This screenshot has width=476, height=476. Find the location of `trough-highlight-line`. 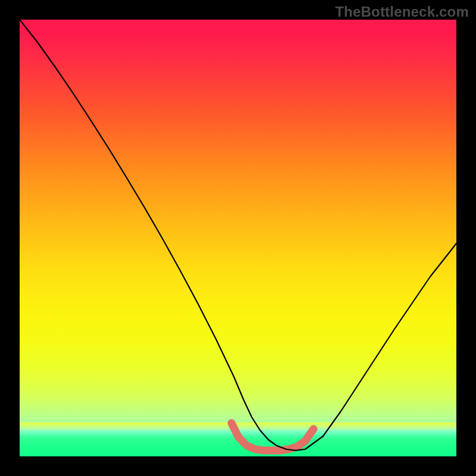

trough-highlight-line is located at coordinates (273, 437).